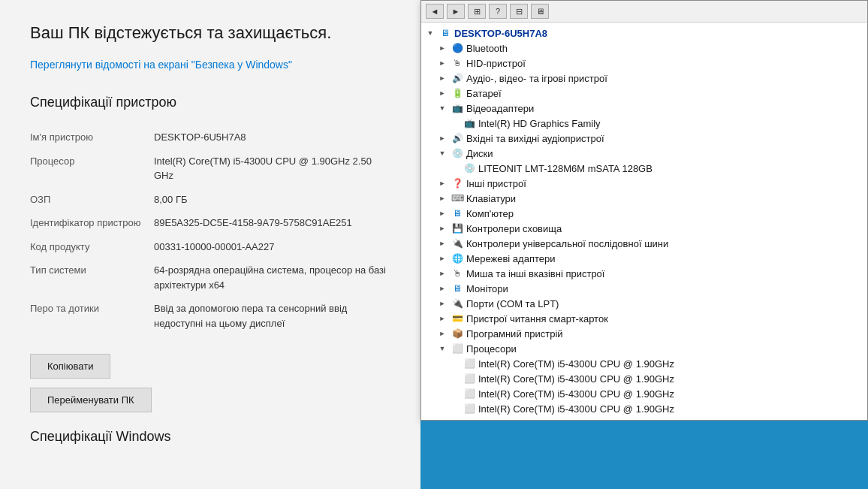 This screenshot has height=489, width=868. Describe the element at coordinates (435, 11) in the screenshot. I see `back-button: ◄` at that location.